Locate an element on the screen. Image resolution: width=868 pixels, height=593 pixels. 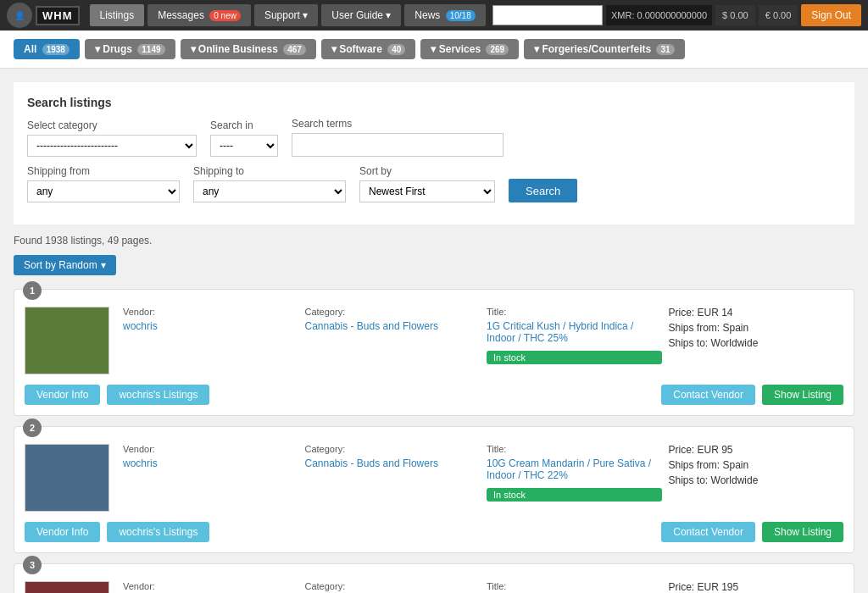
messages-nav-btn: Messages 0 new is located at coordinates (199, 15).